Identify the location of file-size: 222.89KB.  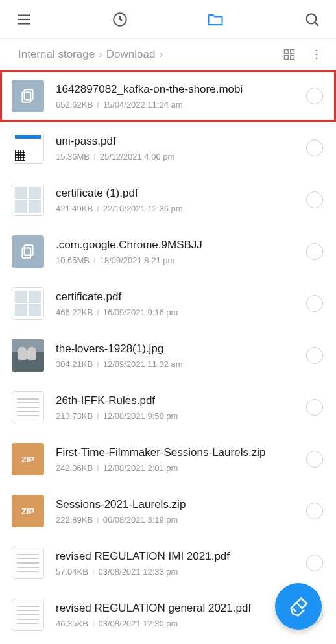
(74, 520).